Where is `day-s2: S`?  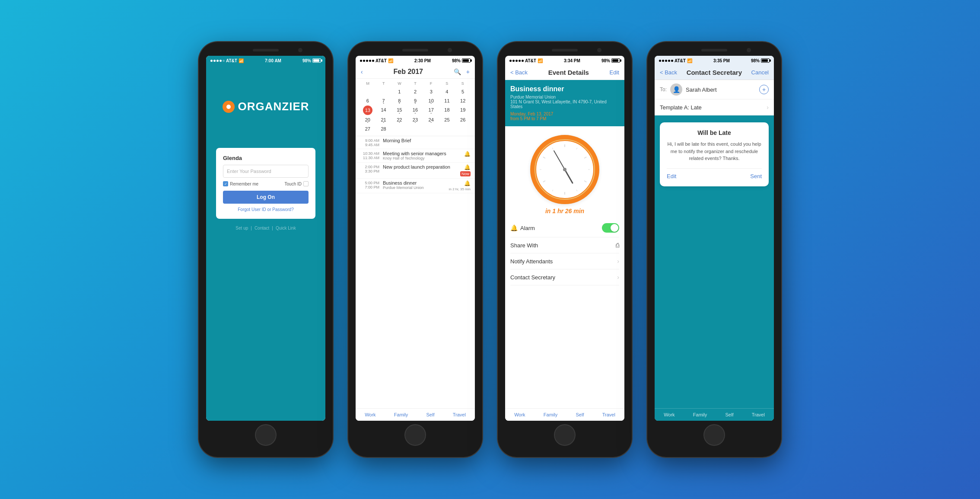
day-s2: S is located at coordinates (462, 83).